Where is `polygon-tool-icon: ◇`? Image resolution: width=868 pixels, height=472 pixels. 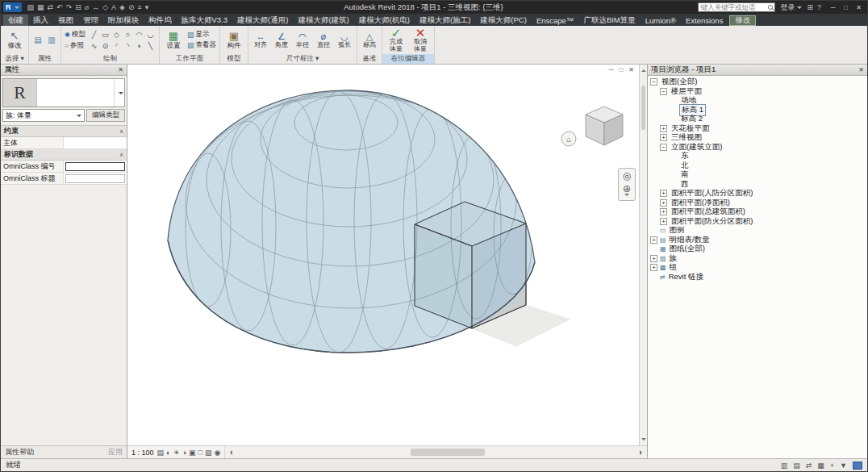 polygon-tool-icon: ◇ is located at coordinates (116, 34).